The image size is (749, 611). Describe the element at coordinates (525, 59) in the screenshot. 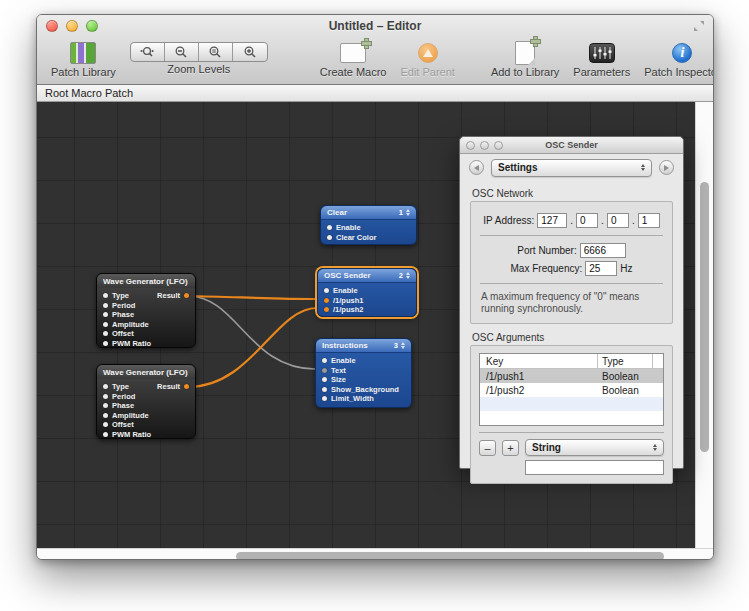

I see `add-to-library-button: Add to Library` at that location.